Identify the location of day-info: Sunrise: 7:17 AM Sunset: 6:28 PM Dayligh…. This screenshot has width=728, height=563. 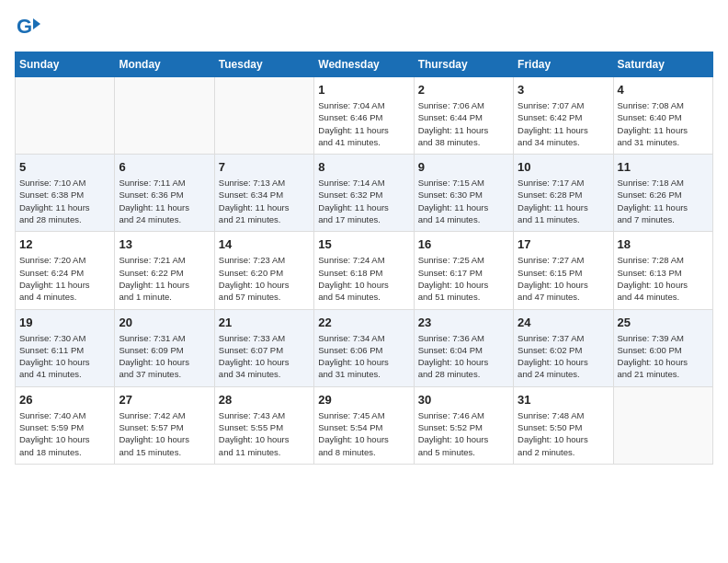
(563, 201).